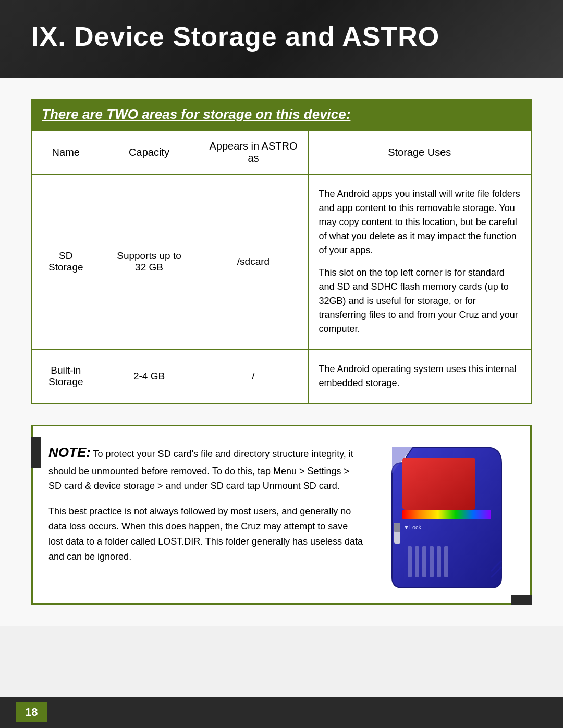 The width and height of the screenshot is (563, 728). What do you see at coordinates (420, 262) in the screenshot?
I see `sd-storage-uses: The Android apps you install will write …` at bounding box center [420, 262].